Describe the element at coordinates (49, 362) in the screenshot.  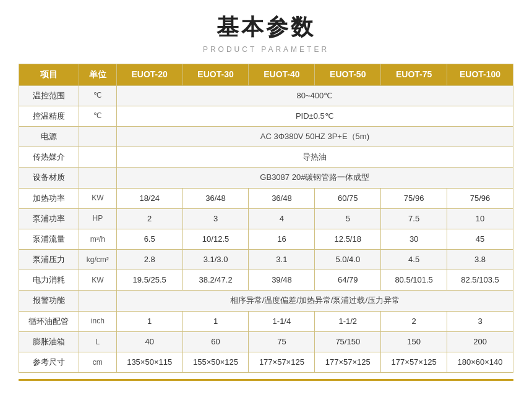
I see `row-label: 参考尺寸` at that location.